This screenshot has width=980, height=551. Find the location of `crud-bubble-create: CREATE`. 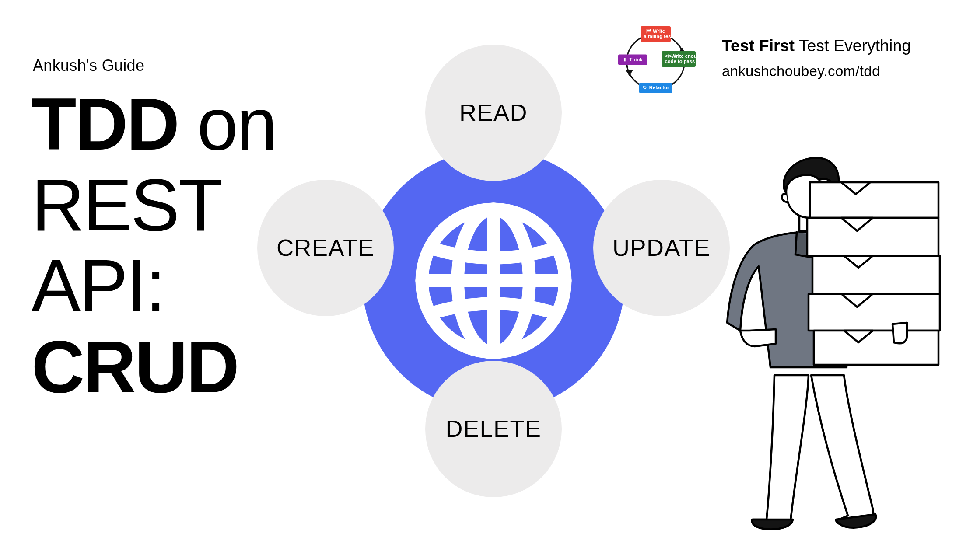

crud-bubble-create: CREATE is located at coordinates (326, 248).